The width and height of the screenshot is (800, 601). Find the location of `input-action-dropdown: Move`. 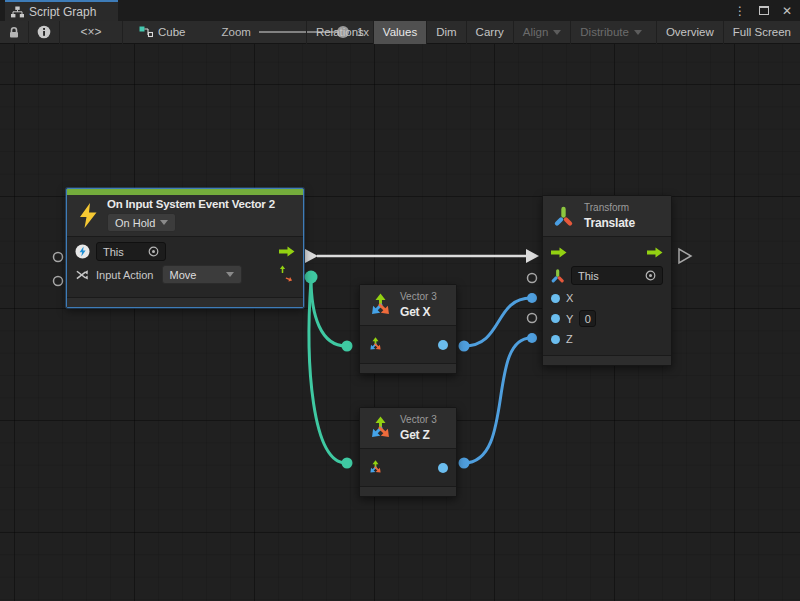

input-action-dropdown: Move is located at coordinates (202, 274).